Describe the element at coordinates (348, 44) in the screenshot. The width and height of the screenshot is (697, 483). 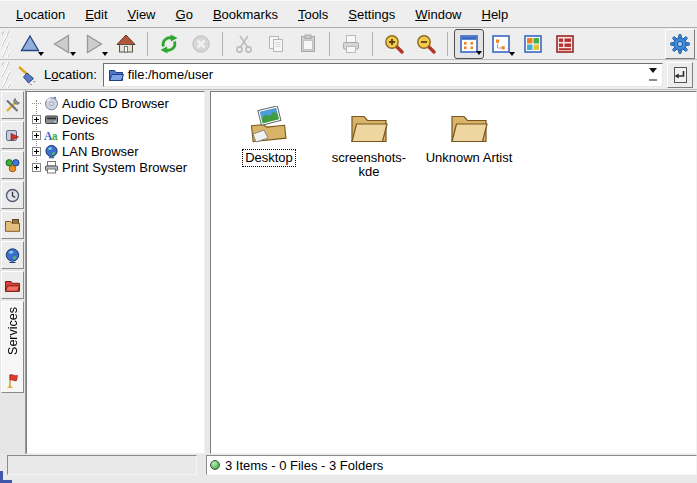
I see `main-toolbar` at that location.